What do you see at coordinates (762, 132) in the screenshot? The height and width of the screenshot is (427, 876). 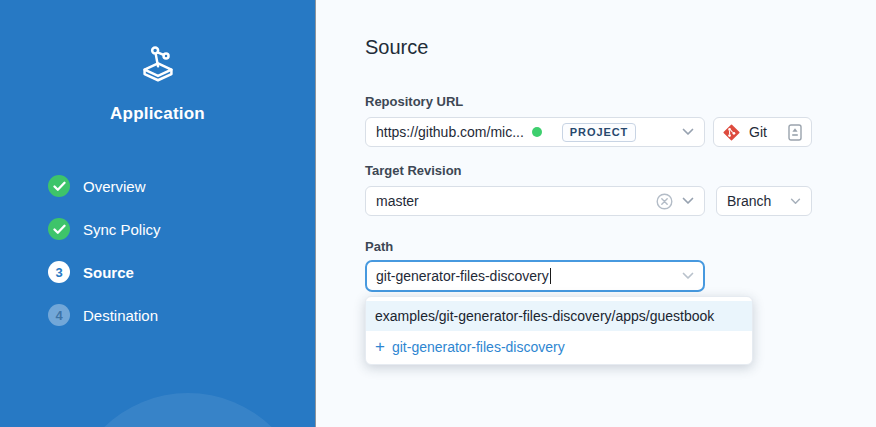 I see `repo-type-git-button: Git` at bounding box center [762, 132].